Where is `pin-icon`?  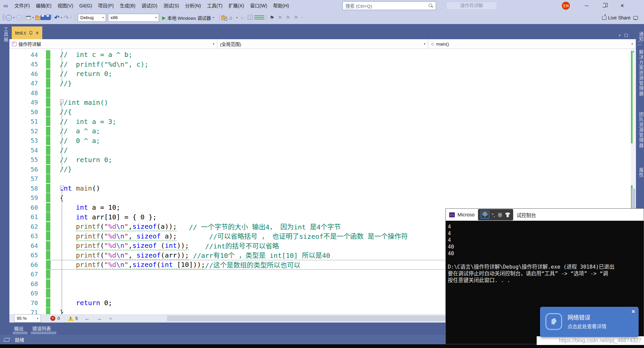 pin-icon is located at coordinates (31, 33).